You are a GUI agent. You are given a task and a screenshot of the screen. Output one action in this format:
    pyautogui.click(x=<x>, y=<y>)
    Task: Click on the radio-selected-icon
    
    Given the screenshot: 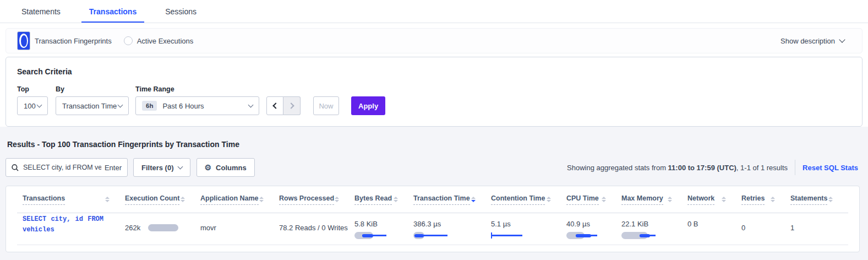 What is the action you would take?
    pyautogui.click(x=24, y=41)
    